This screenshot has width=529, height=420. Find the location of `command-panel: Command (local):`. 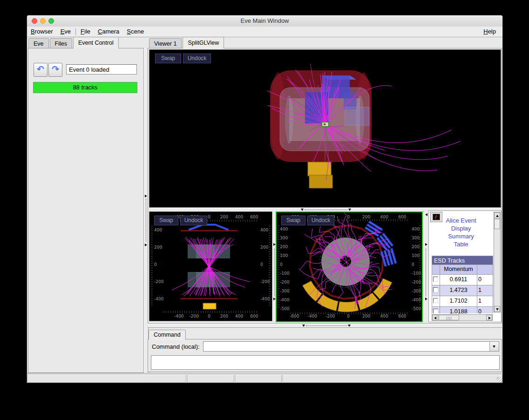

command-panel: Command (local): is located at coordinates (325, 356).